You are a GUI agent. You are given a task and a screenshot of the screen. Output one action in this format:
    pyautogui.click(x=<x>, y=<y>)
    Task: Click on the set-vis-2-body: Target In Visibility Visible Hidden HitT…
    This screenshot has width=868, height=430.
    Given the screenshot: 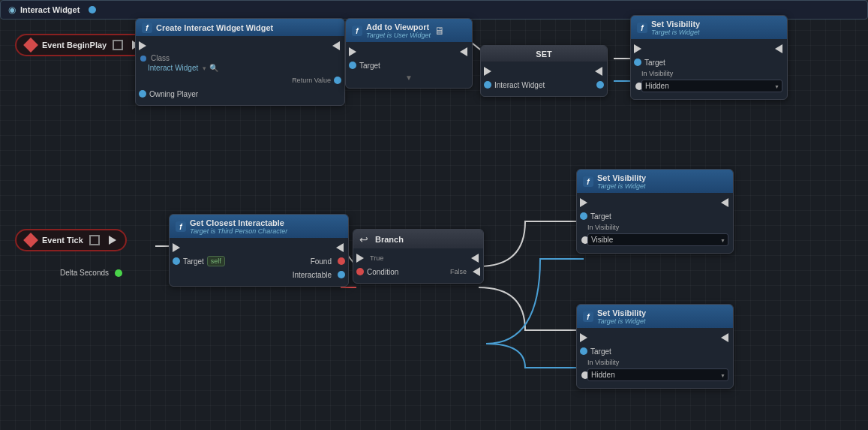 What is the action you would take?
    pyautogui.click(x=655, y=223)
    